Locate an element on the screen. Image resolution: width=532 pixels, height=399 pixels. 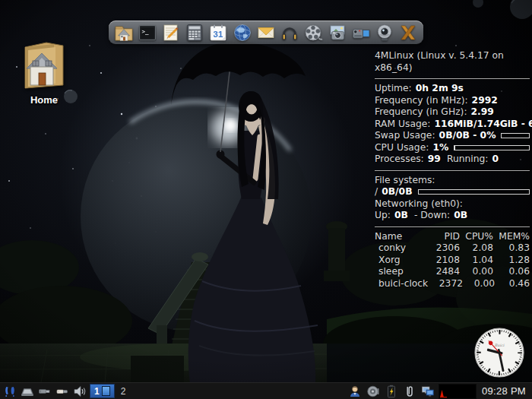
application-dock: >_ is located at coordinates (266, 32).